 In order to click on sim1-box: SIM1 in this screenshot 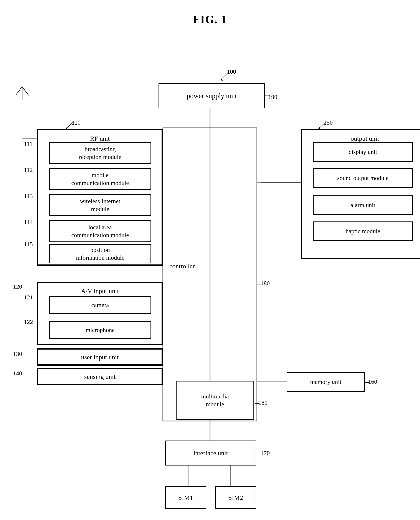, I will do `click(186, 498)`.